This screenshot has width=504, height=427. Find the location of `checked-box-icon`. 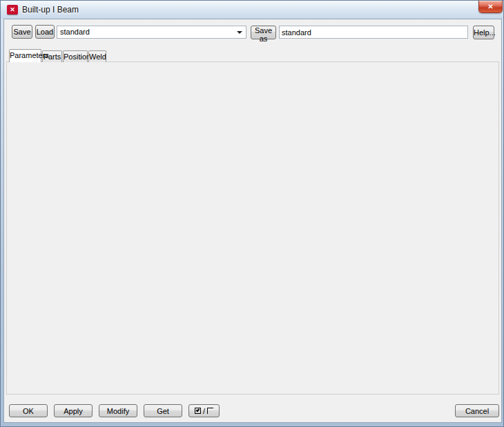

checked-box-icon is located at coordinates (197, 410).